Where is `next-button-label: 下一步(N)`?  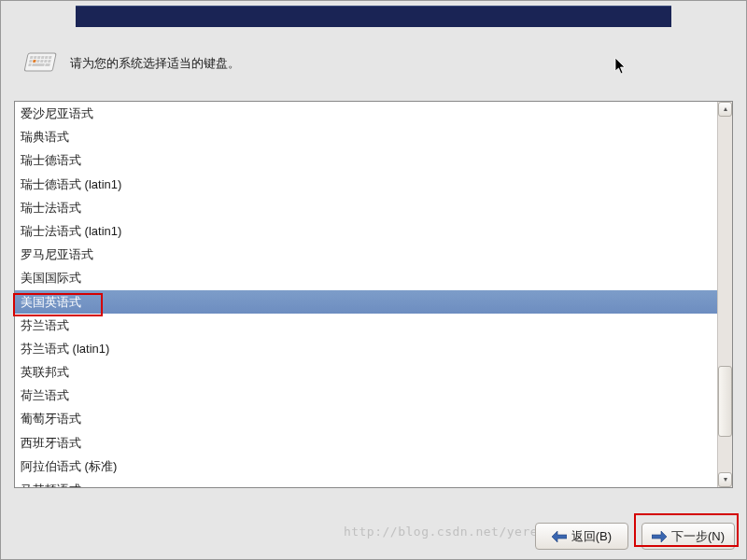
next-button-label: 下一步(N) is located at coordinates (698, 537).